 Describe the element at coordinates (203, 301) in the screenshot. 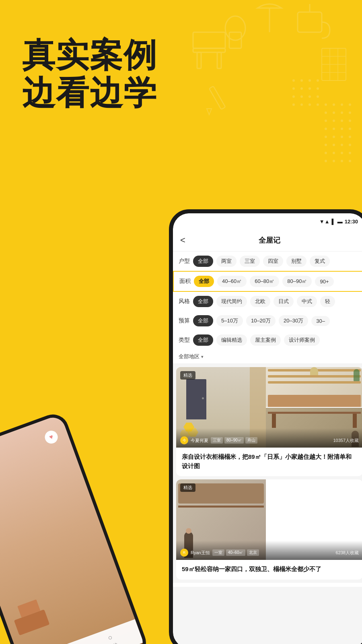

I see `style-chip-all: 全部` at that location.